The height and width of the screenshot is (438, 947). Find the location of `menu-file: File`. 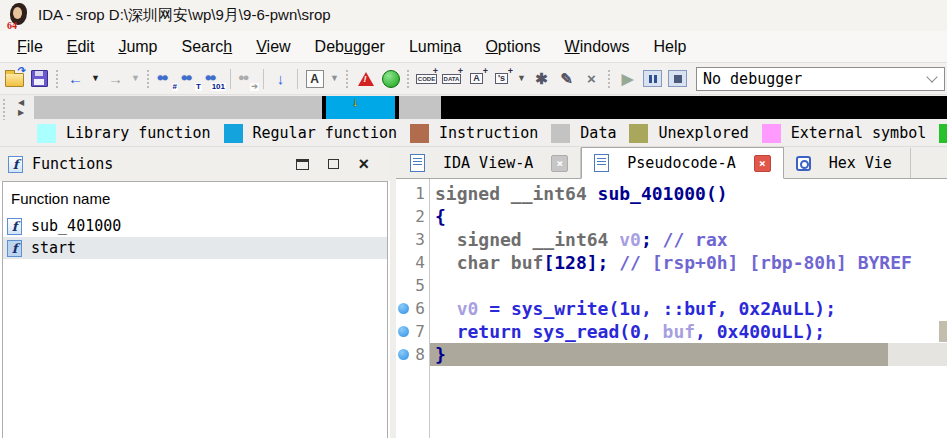

menu-file: File is located at coordinates (30, 47).